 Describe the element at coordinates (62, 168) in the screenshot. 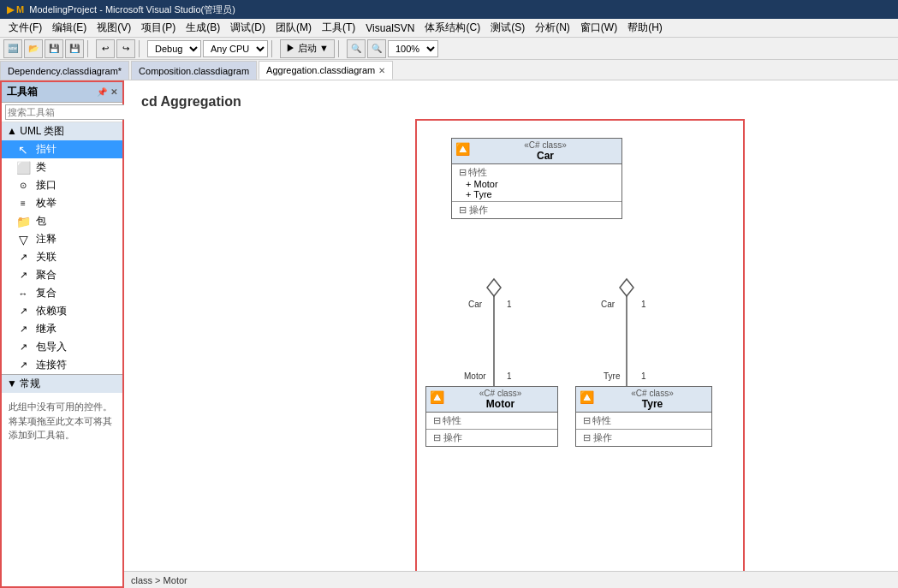

I see `toolbox-item-class: ⬜ 类` at that location.